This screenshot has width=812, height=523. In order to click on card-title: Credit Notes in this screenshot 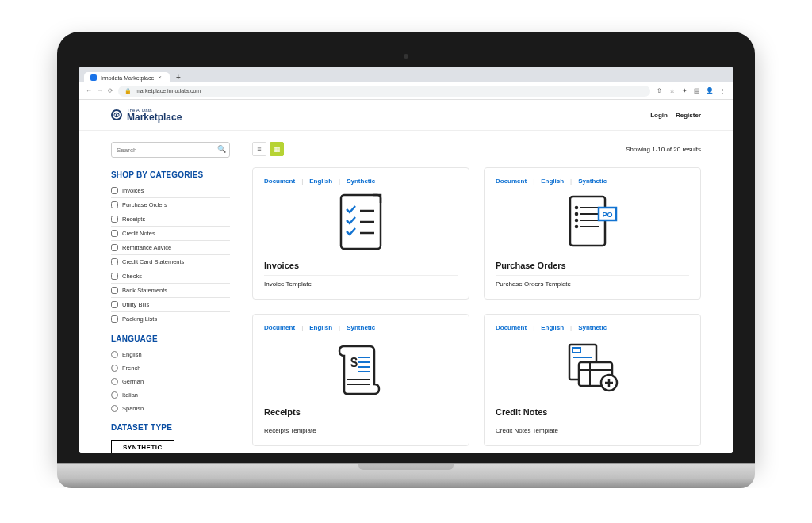, I will do `click(592, 412)`.